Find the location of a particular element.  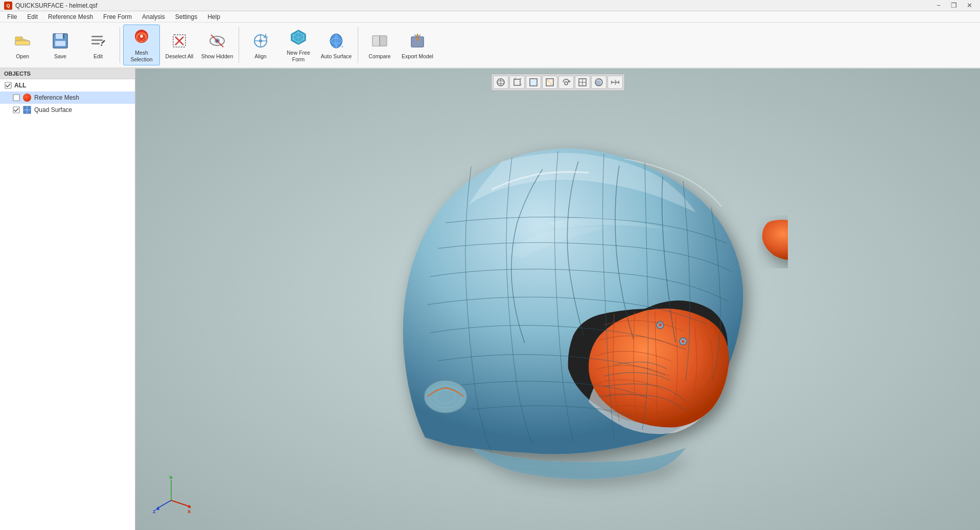

deselect-all-icon is located at coordinates (179, 41).